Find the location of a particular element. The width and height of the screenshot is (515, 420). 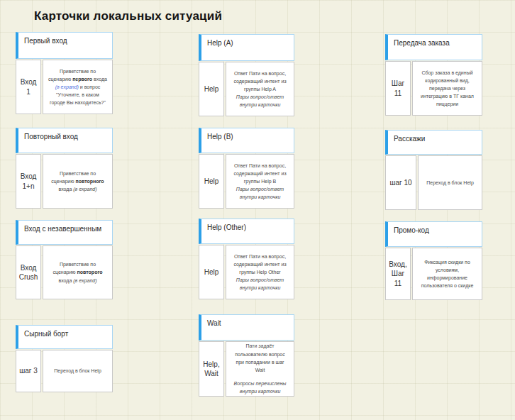

card-step-cell: Help, Wait is located at coordinates (211, 369).